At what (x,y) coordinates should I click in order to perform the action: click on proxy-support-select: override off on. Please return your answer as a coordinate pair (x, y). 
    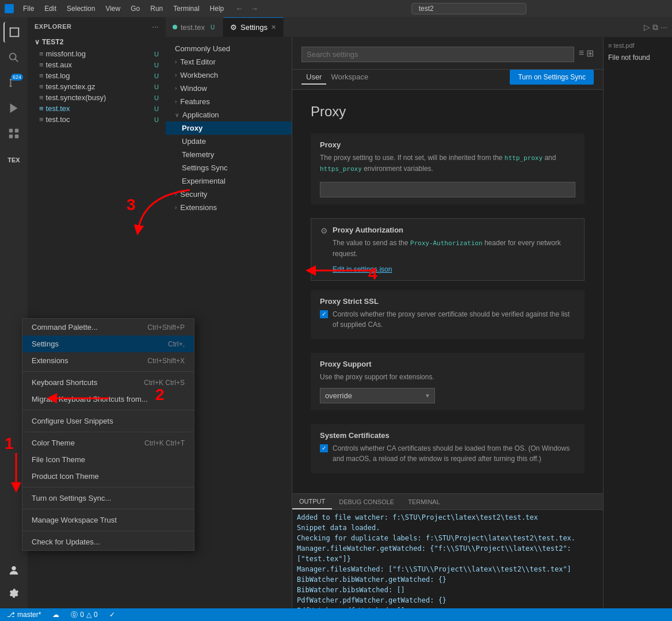
    Looking at the image, I should click on (377, 396).